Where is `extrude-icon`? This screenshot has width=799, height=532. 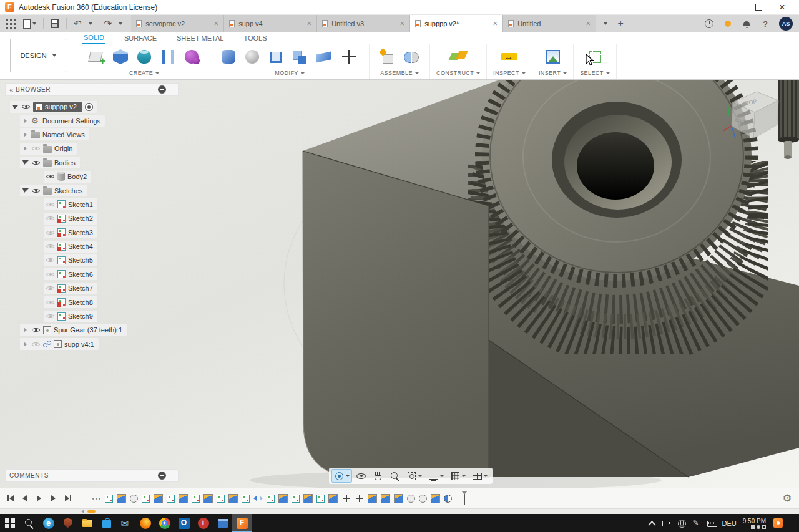
extrude-icon is located at coordinates (120, 57).